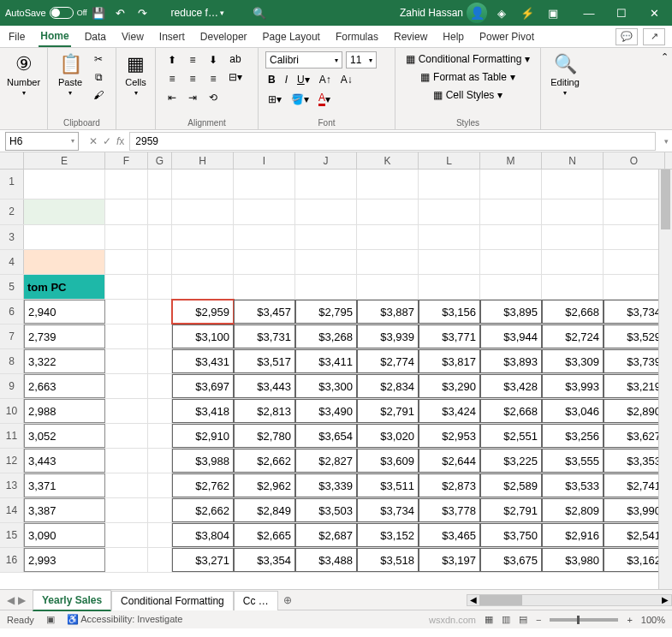 This screenshot has height=637, width=672. What do you see at coordinates (160, 262) in the screenshot?
I see `cell-G4` at bounding box center [160, 262].